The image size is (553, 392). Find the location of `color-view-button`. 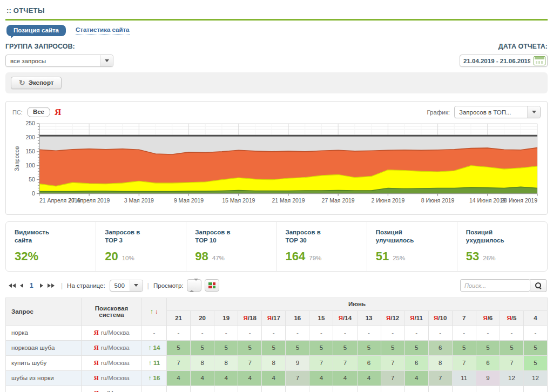

color-view-button is located at coordinates (212, 285).